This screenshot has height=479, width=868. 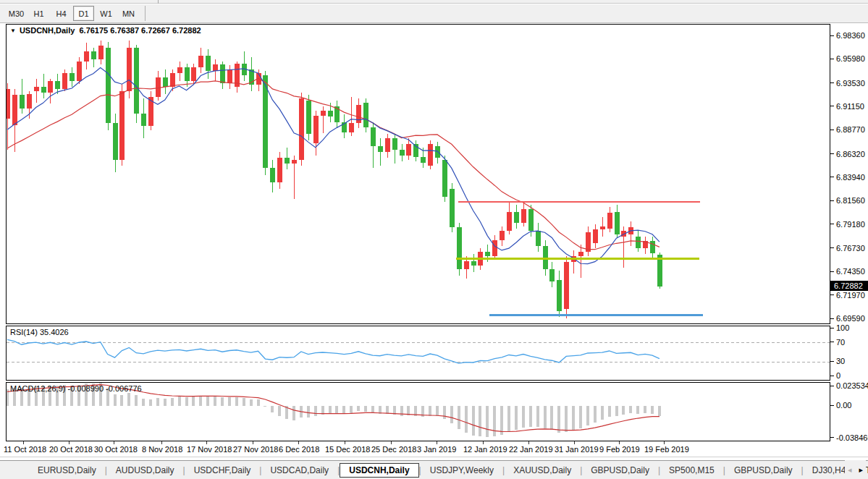 What do you see at coordinates (67, 470) in the screenshot?
I see `symbol-tab-eurusd-daily: EURUSD,Daily` at bounding box center [67, 470].